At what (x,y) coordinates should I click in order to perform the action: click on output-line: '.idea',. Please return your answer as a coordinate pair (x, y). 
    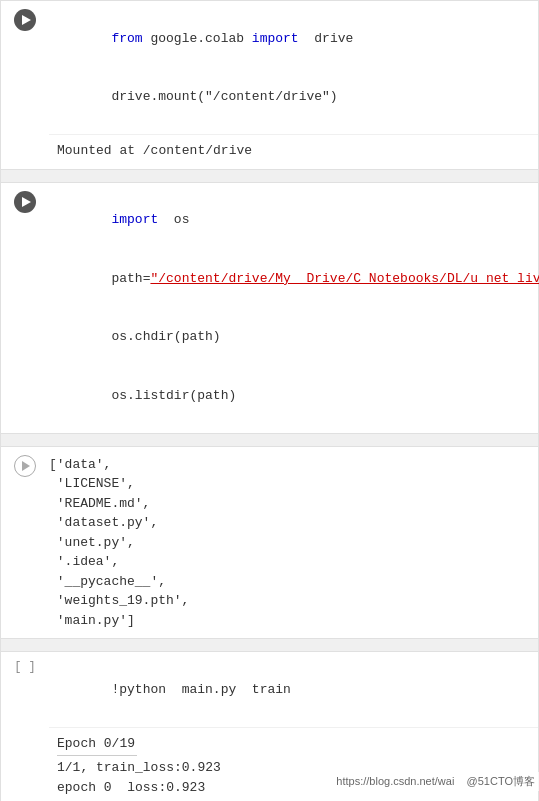
    Looking at the image, I should click on (290, 562).